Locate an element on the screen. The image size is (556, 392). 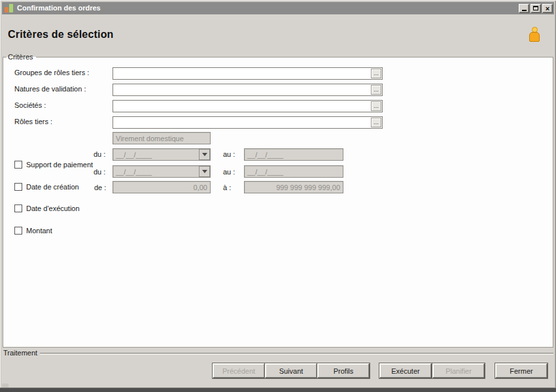
roles-tiers-input is located at coordinates (247, 123).